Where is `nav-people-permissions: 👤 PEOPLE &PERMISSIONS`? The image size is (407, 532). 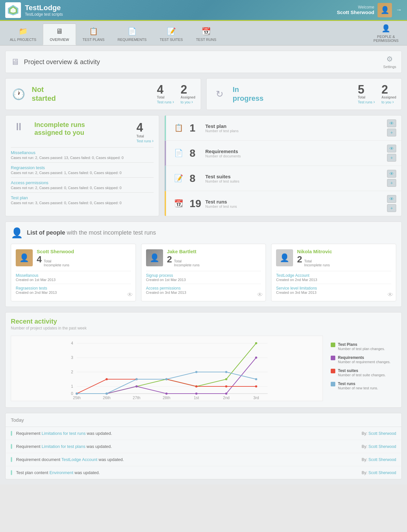 nav-people-permissions: 👤 PEOPLE &PERMISSIONS is located at coordinates (386, 33).